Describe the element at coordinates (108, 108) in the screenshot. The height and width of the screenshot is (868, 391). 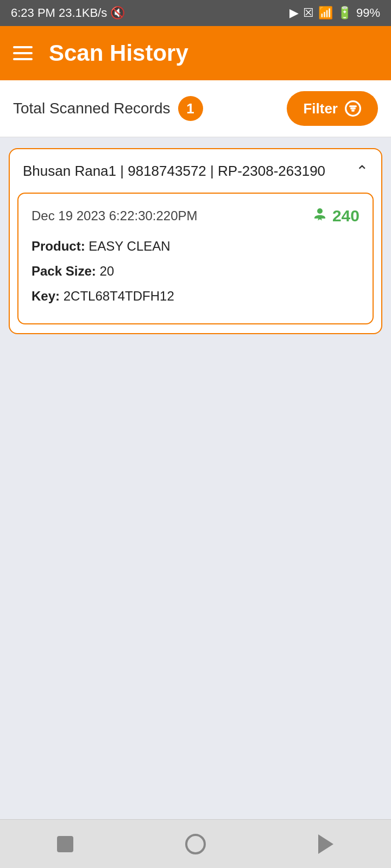
I see `total-label-group: Total Scanned Records 1` at that location.